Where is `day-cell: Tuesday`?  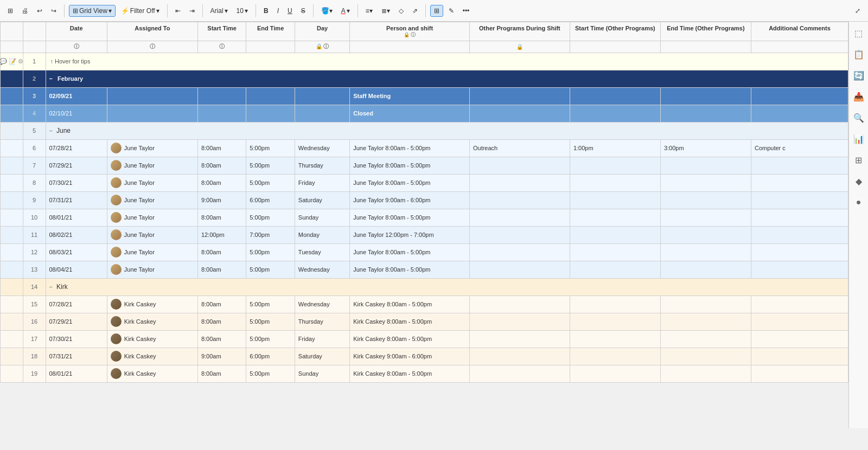
day-cell: Tuesday is located at coordinates (322, 252).